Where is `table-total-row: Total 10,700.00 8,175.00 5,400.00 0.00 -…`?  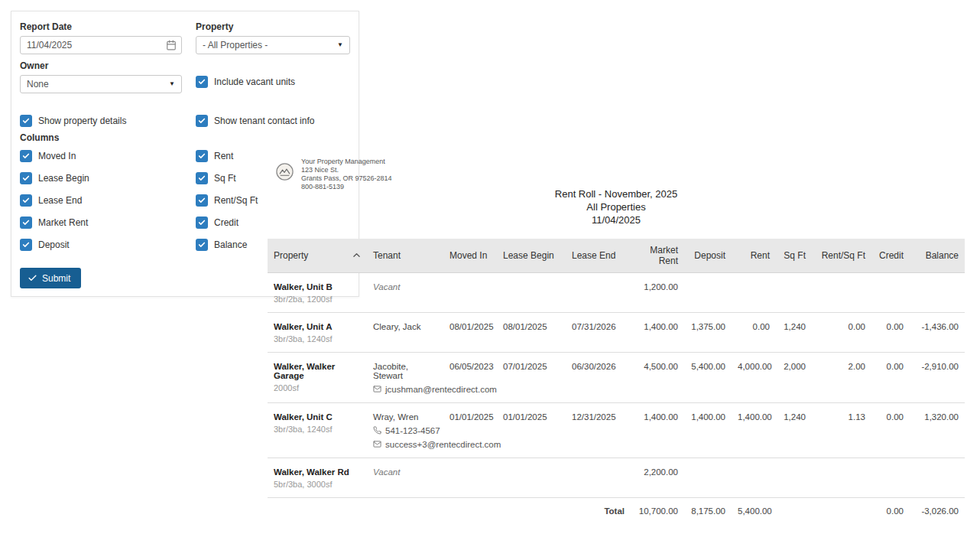
table-total-row: Total 10,700.00 8,175.00 5,400.00 0.00 -… is located at coordinates (616, 511).